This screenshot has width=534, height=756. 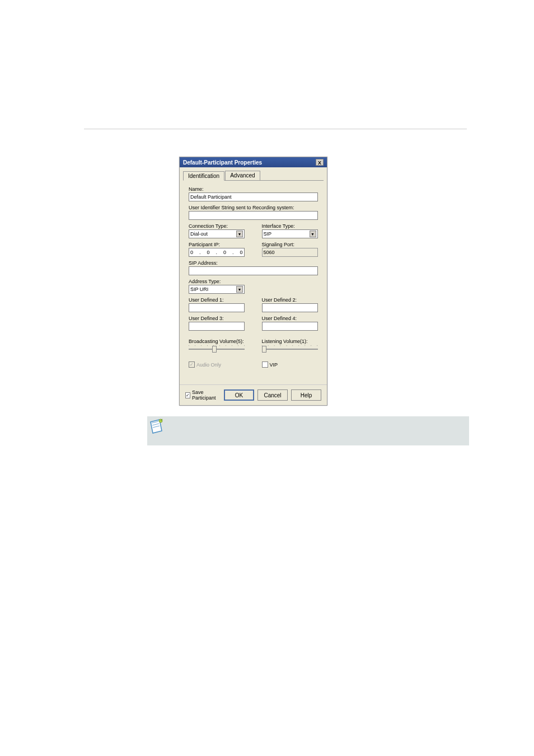 What do you see at coordinates (253, 395) in the screenshot?
I see `dialog-footer: ✓ Save Participant OK Cancel Help` at bounding box center [253, 395].